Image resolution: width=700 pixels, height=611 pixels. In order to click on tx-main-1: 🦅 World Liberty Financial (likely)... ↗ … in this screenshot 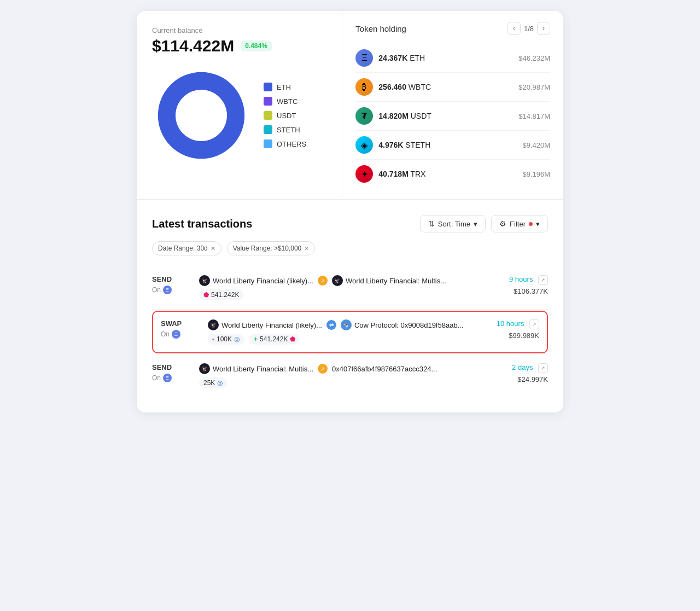, I will do `click(350, 288)`.